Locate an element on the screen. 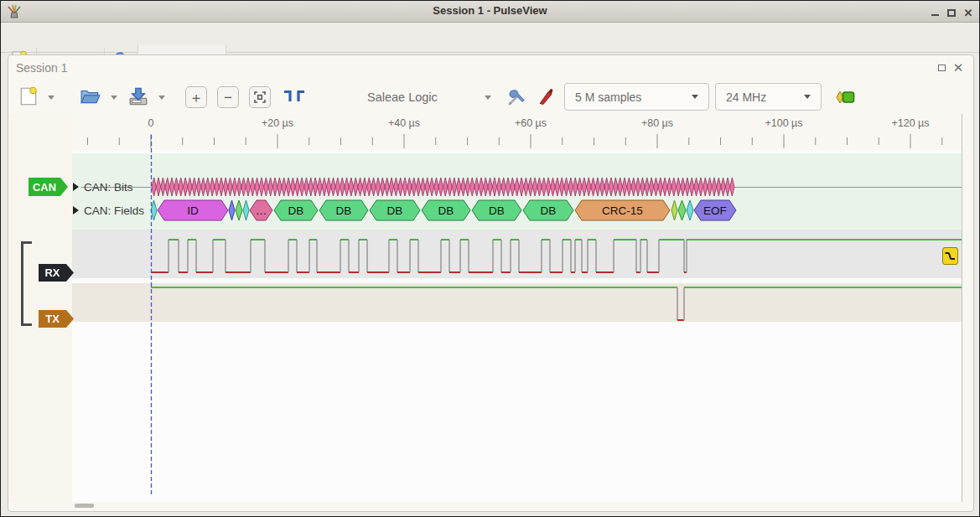 The width and height of the screenshot is (980, 517). view-right-edge is located at coordinates (962, 308).